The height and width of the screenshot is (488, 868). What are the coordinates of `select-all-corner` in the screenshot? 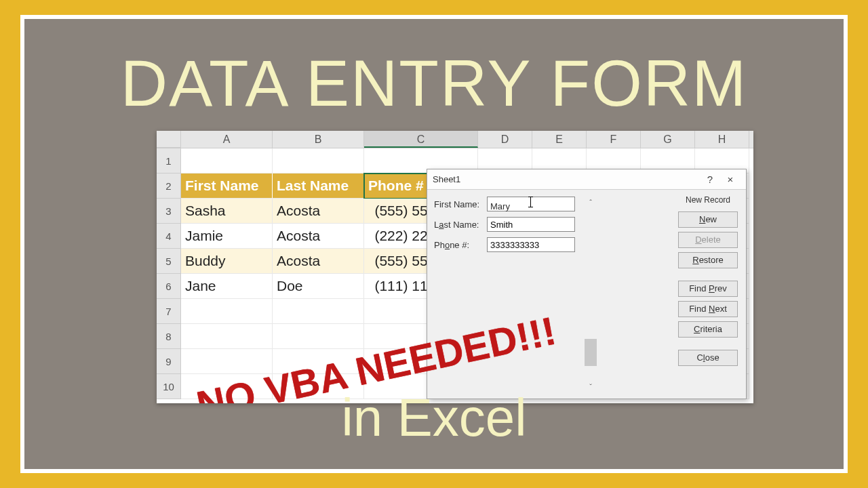 It's located at (169, 140).